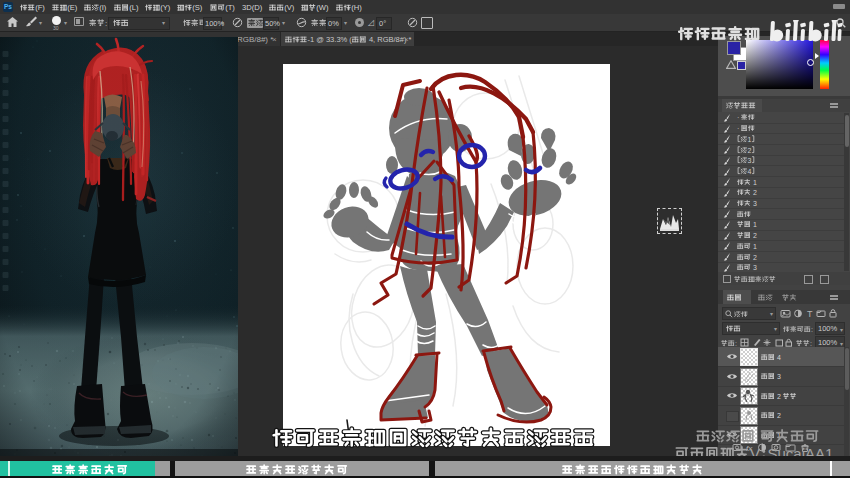 This screenshot has width=850, height=478. Describe the element at coordinates (356, 8) in the screenshot. I see `svg-text: (H)` at that location.